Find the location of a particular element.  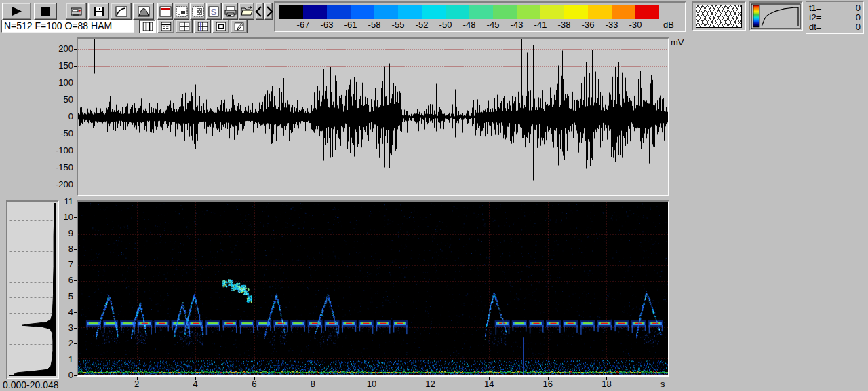

colorbar-tick-label: -45 is located at coordinates (493, 25).